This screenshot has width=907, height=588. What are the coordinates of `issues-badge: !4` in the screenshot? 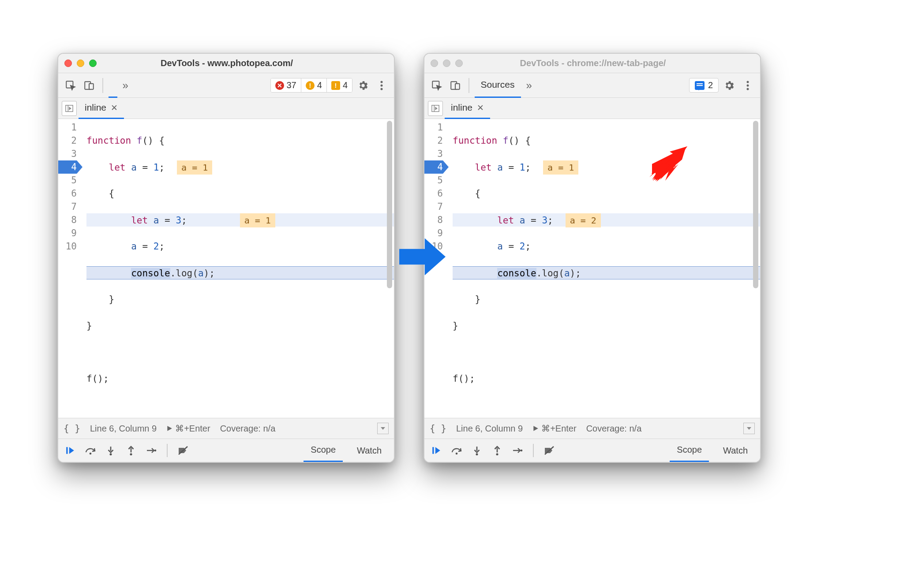 It's located at (339, 86).